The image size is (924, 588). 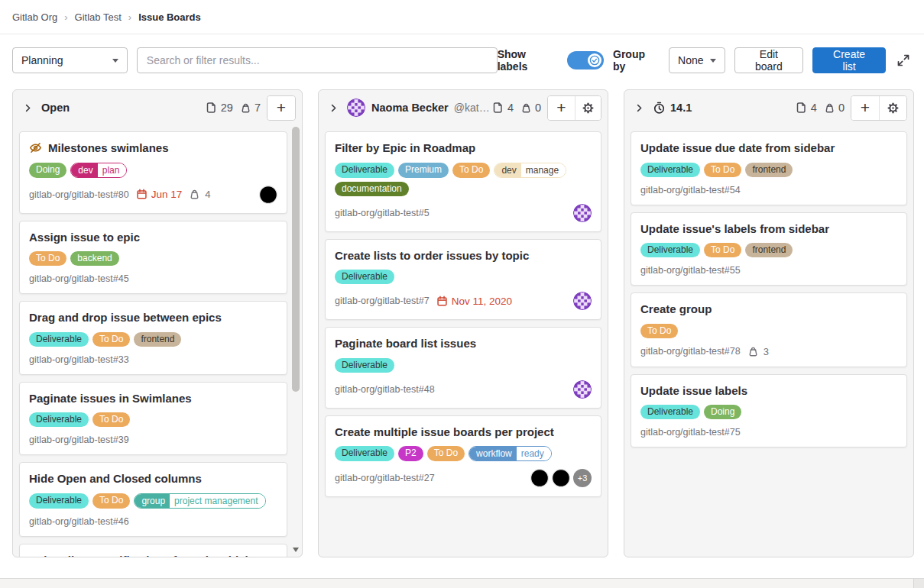 I want to click on horizontal-scrollbar, so click(x=462, y=583).